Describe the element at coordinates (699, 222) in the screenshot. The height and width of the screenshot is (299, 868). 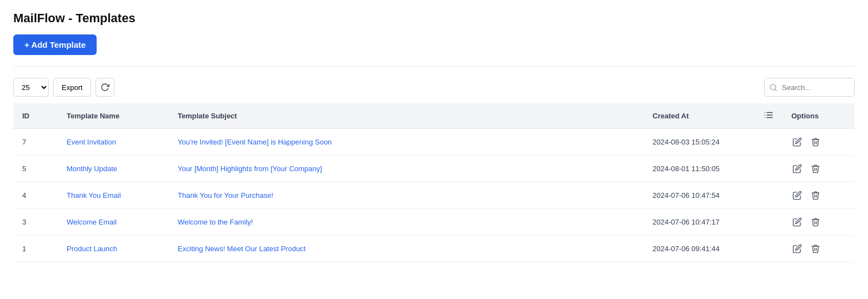
I see `cell-created: 2024-07-06 10:47:17` at that location.